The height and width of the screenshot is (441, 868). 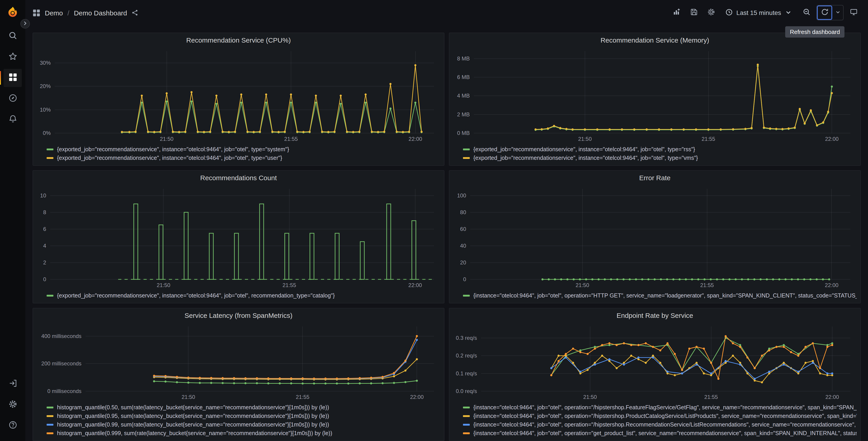 I want to click on sidebar-item-alerting, so click(x=13, y=119).